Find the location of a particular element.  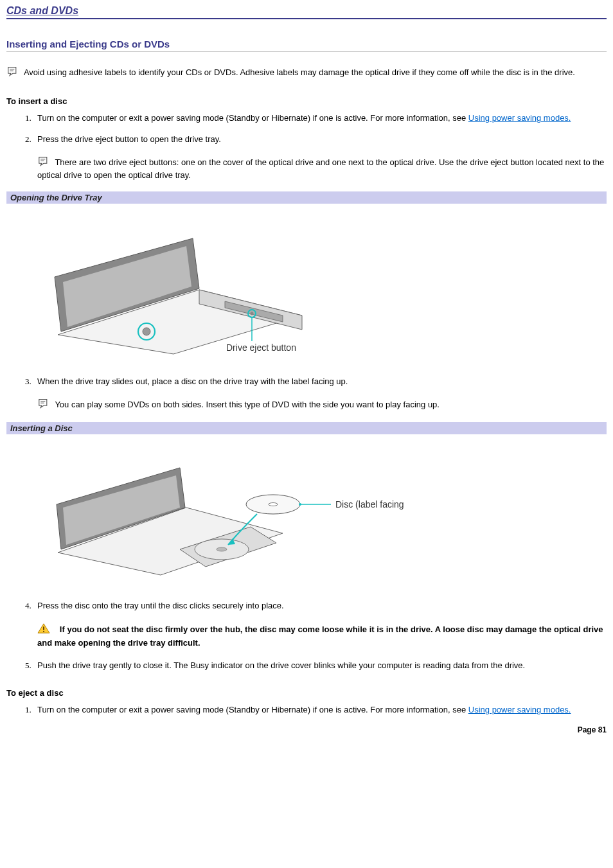

eject-heading: To eject a disc is located at coordinates (306, 693).